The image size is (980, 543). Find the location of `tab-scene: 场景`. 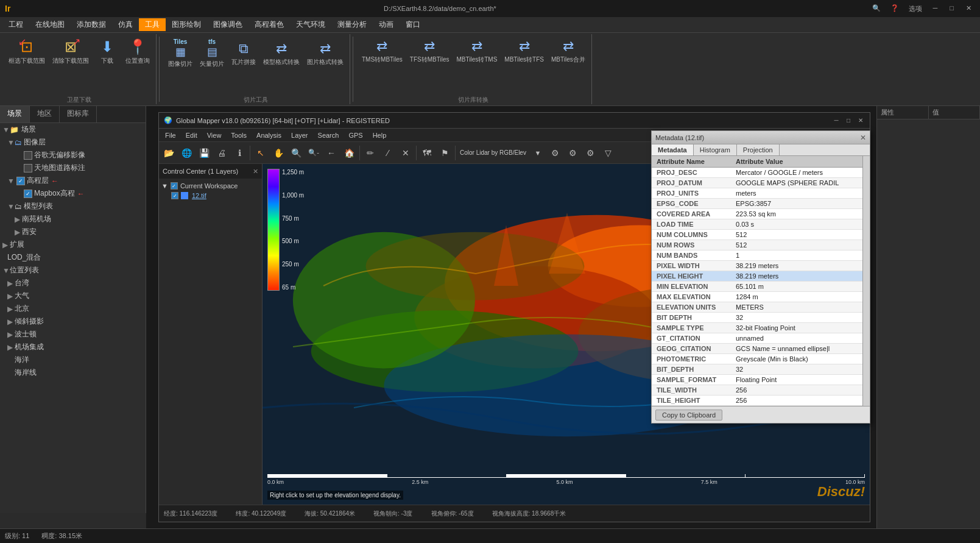

tab-scene: 场景 is located at coordinates (15, 115).